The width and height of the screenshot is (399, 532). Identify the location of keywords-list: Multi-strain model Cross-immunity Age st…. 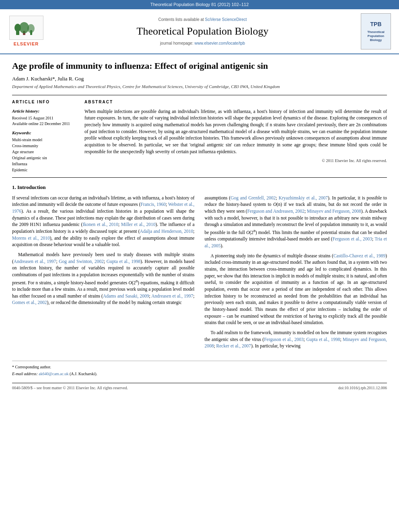
(44, 155).